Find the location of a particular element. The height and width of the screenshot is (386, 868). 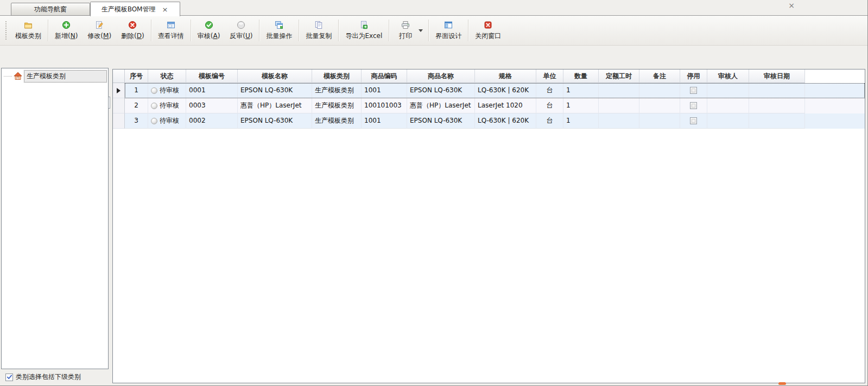

grid-body: 1待审核0001EPSON LQ-630K生产模板类别1001EPSON LQ-… is located at coordinates (489, 106).